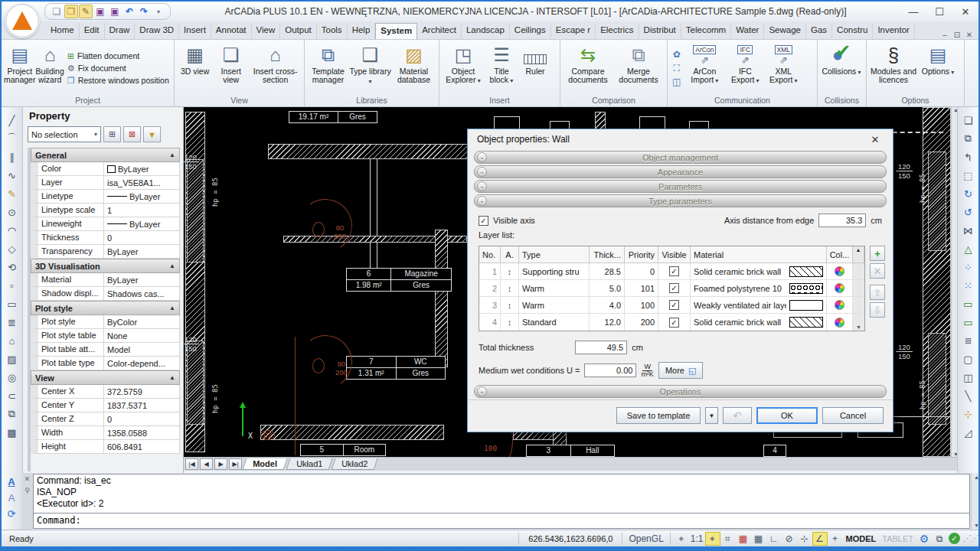 This screenshot has width=980, height=551. What do you see at coordinates (680, 392) in the screenshot?
I see `section-operations: ⌄Operations` at bounding box center [680, 392].